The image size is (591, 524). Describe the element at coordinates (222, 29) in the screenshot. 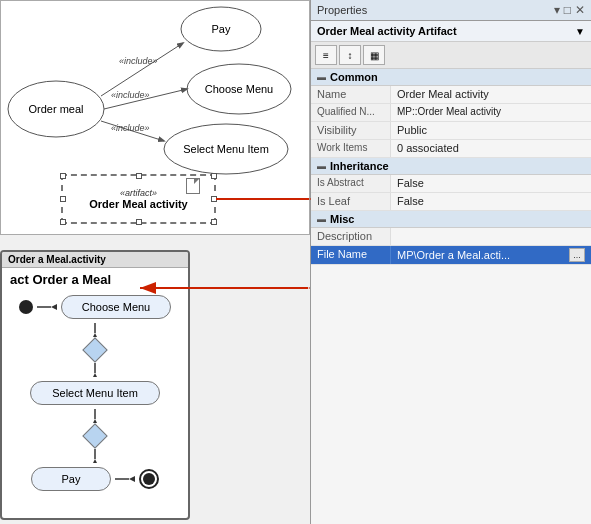

I see `pay-label: Pay` at that location.